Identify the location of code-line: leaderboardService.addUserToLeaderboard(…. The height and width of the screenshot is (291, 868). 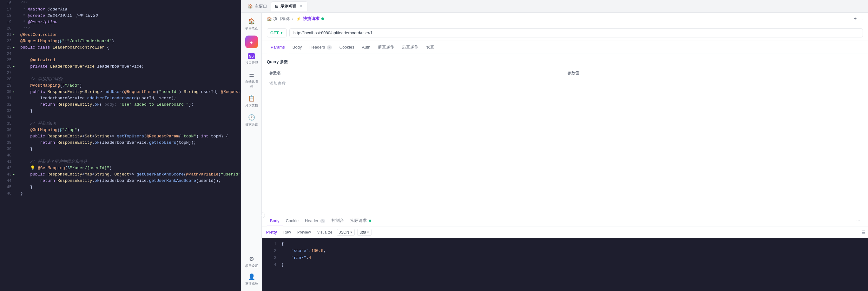
(131, 98).